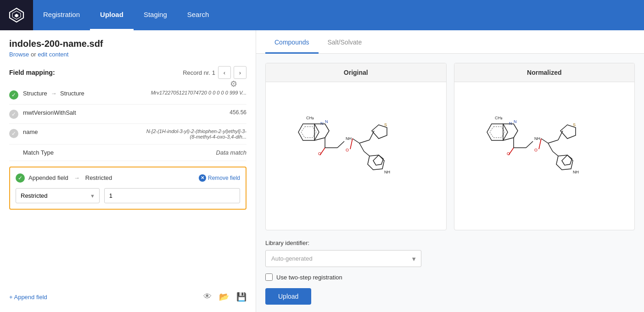  I want to click on appended-field-inputs: Restricted Public Private ▼, so click(128, 195).